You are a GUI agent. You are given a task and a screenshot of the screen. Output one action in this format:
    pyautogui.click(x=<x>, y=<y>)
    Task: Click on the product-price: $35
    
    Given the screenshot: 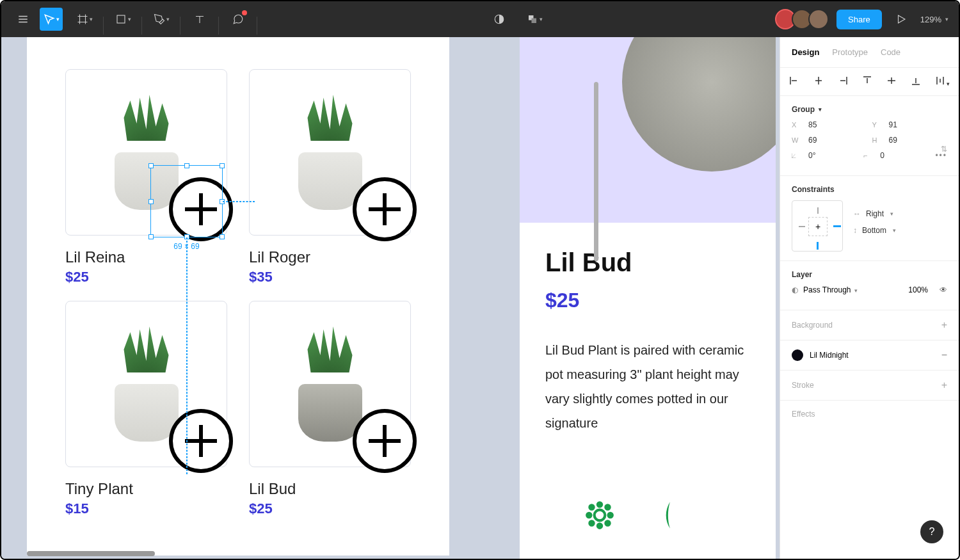 What is the action you would take?
    pyautogui.click(x=330, y=277)
    